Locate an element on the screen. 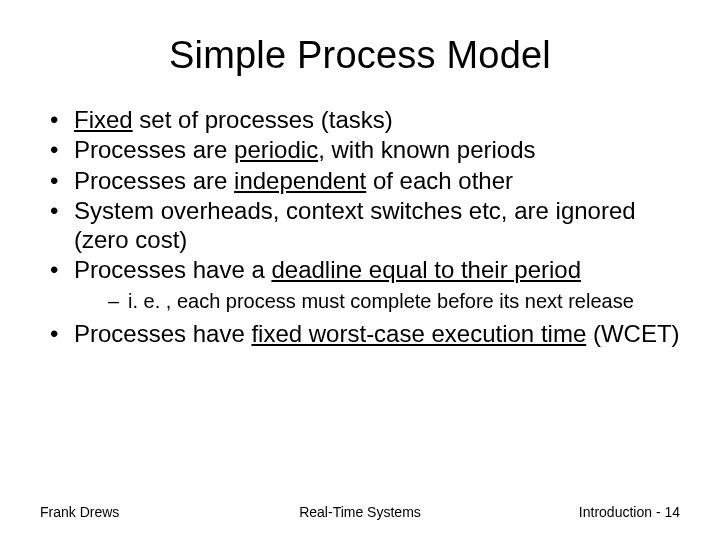 This screenshot has height=540, width=720. bullet-text: System overheads, context switches etc, … is located at coordinates (355, 225).